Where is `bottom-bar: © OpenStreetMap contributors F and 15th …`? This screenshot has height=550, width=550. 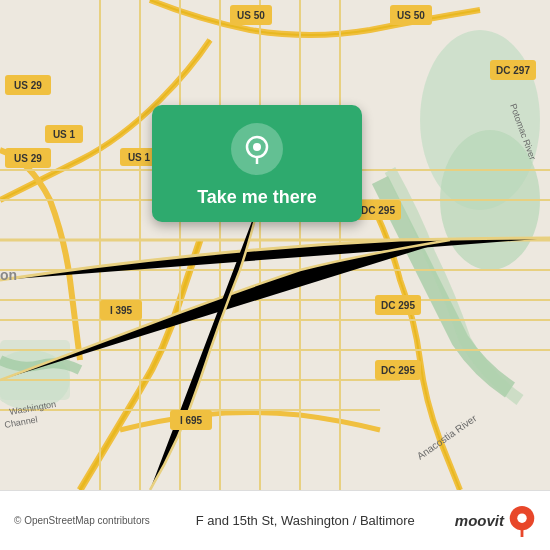
bottom-bar: © OpenStreetMap contributors F and 15th … is located at coordinates (275, 520).